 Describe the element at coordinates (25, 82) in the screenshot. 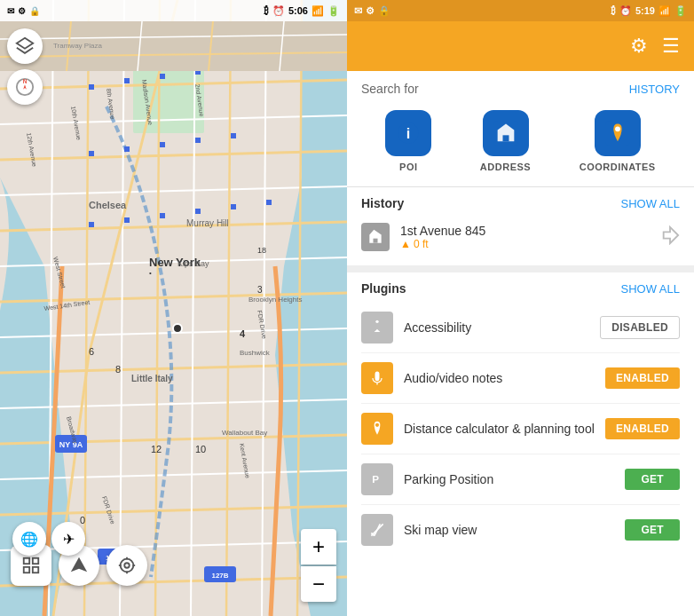

I see `svg-text: N` at that location.